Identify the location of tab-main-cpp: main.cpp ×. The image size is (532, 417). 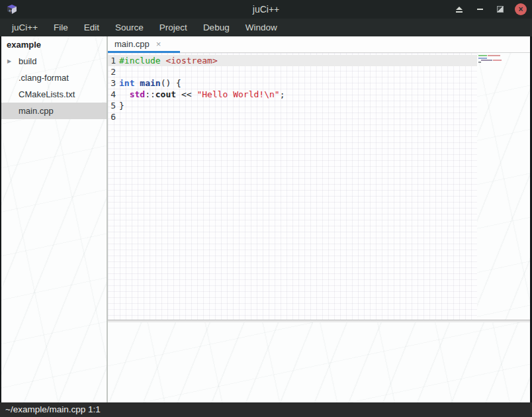
(144, 45).